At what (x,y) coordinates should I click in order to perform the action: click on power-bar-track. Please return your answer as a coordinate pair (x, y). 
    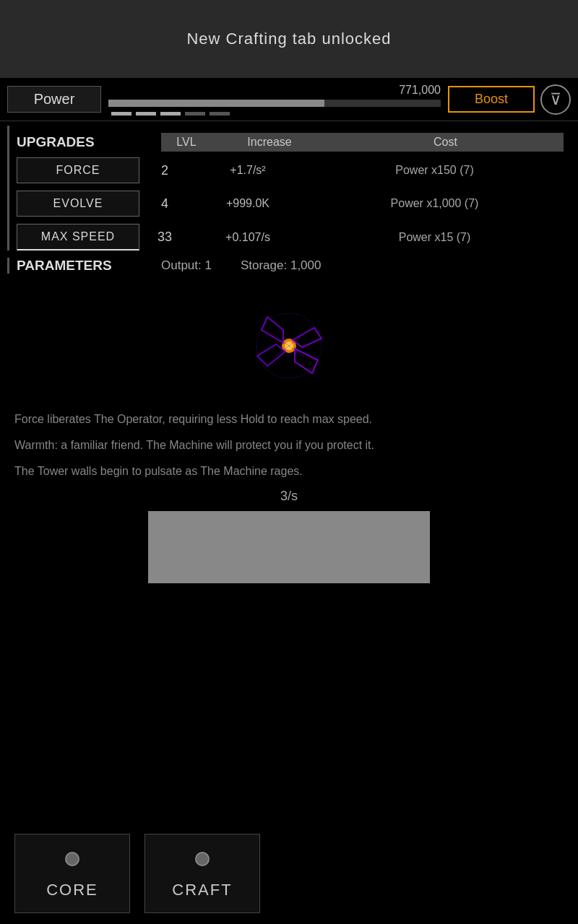
    Looking at the image, I should click on (275, 103).